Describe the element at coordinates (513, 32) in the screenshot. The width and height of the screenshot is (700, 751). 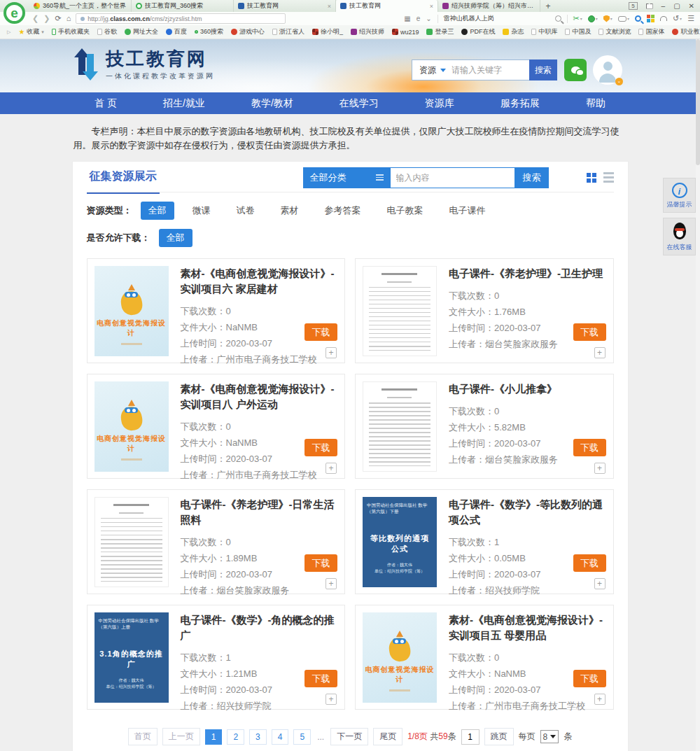
I see `bookmark-item: 杂志` at that location.